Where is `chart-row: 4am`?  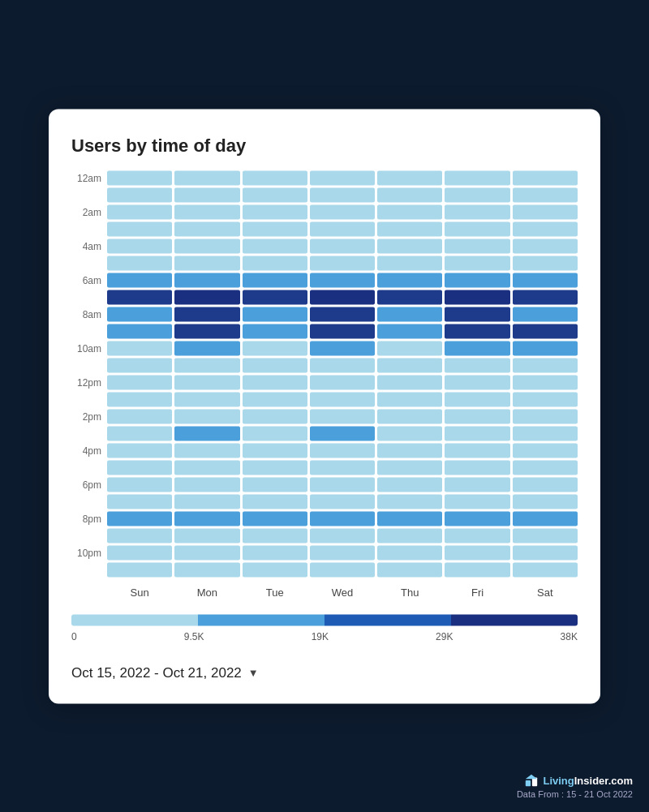 chart-row: 4am is located at coordinates (324, 246).